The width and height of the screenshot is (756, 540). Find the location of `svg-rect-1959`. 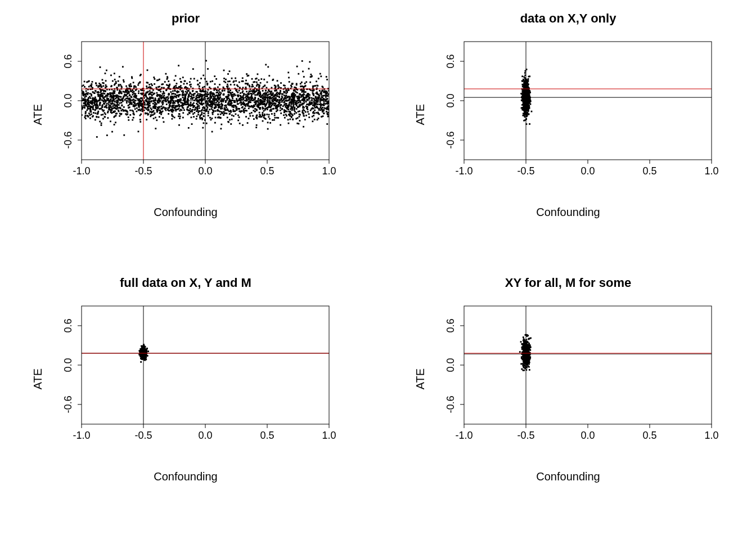

svg-rect-1959 is located at coordinates (300, 90).